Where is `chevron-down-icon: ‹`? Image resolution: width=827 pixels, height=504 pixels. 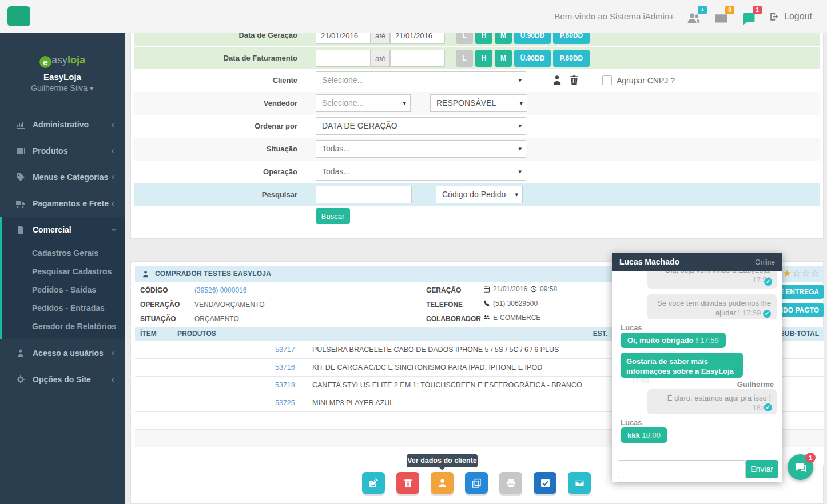 chevron-down-icon: ‹ is located at coordinates (113, 230).